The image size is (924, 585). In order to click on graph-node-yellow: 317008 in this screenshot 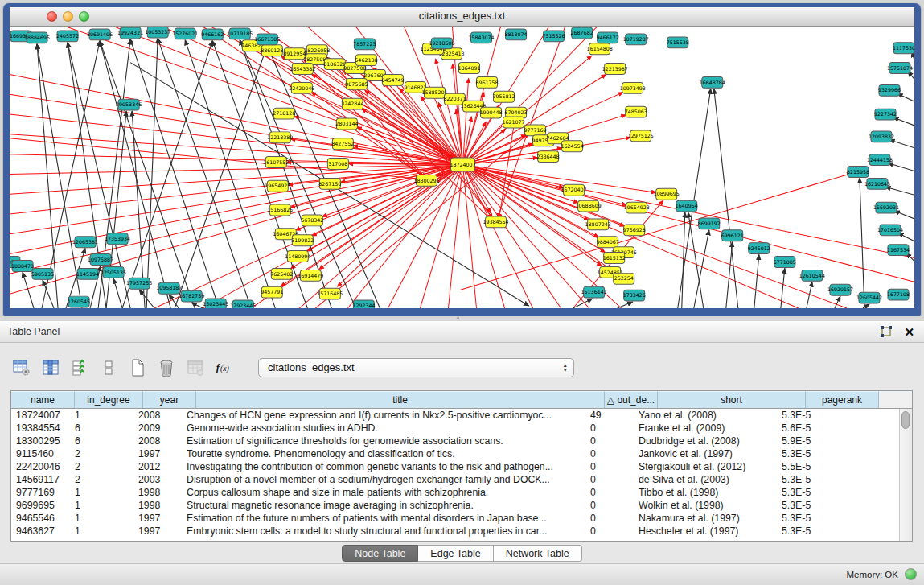, I will do `click(338, 164)`.